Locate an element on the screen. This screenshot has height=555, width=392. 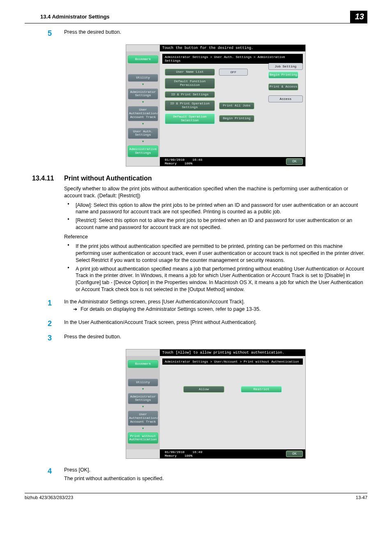
sidebar-administrative-settings-button: Administrative Settings is located at coordinates (143, 151).